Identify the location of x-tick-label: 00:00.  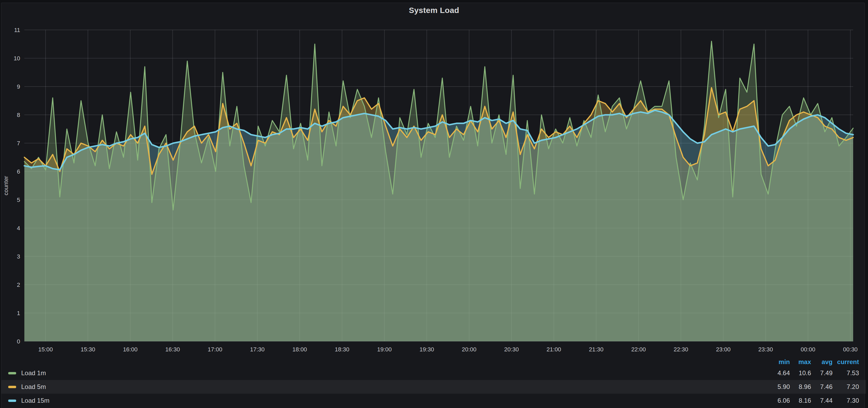
(808, 349).